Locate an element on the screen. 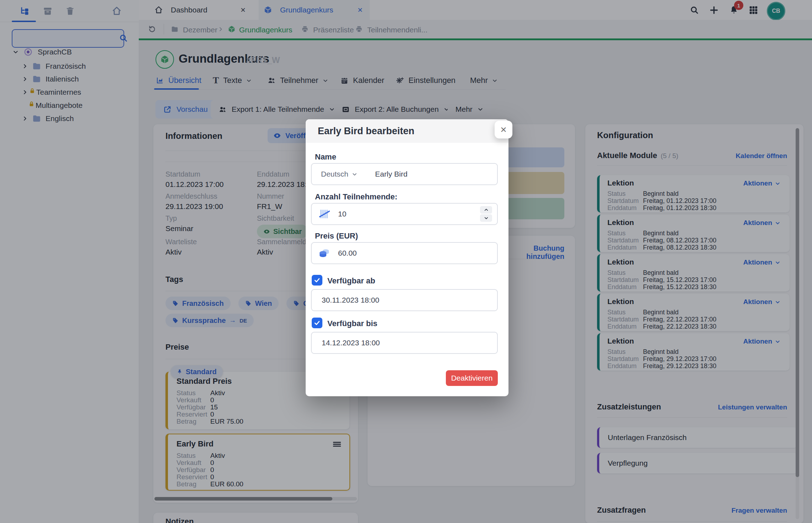 The height and width of the screenshot is (523, 812). available-from-input is located at coordinates (409, 300).